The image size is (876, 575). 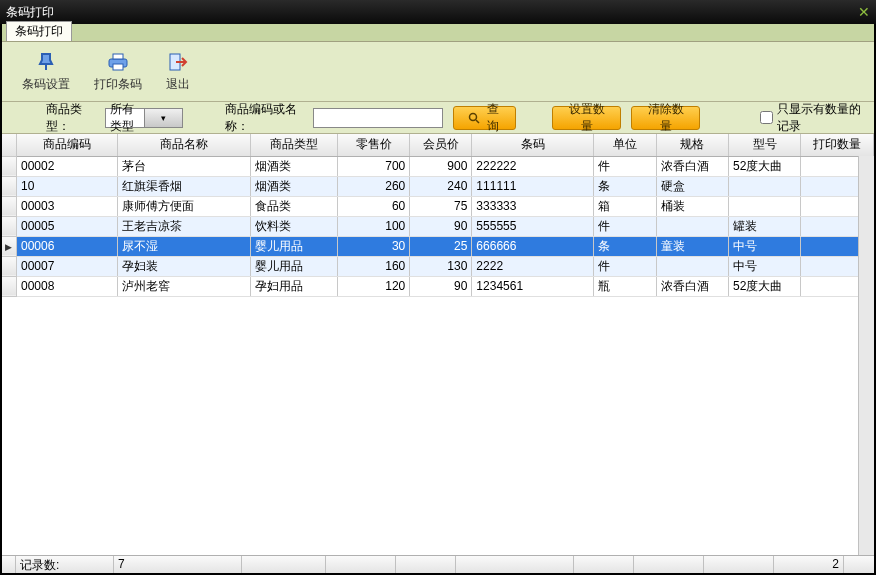 I want to click on toolbar: 条码设置 打印条码 退出, so click(x=438, y=72).